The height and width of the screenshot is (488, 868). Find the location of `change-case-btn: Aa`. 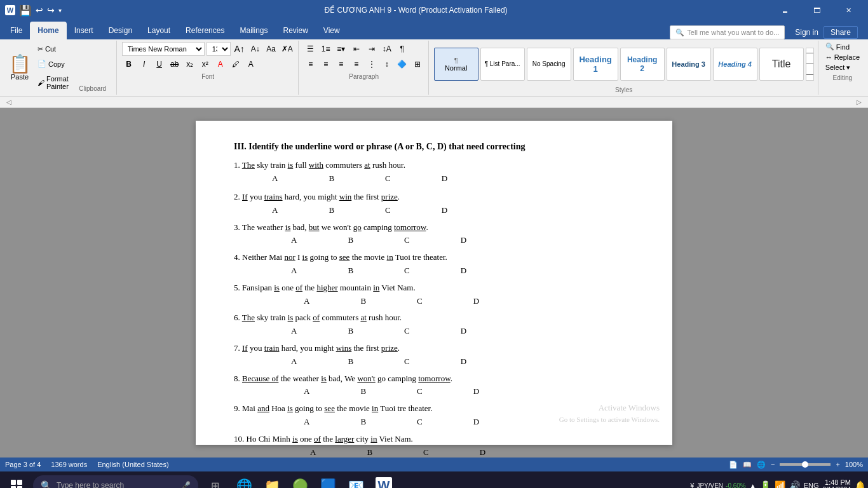

change-case-btn: Aa is located at coordinates (271, 49).